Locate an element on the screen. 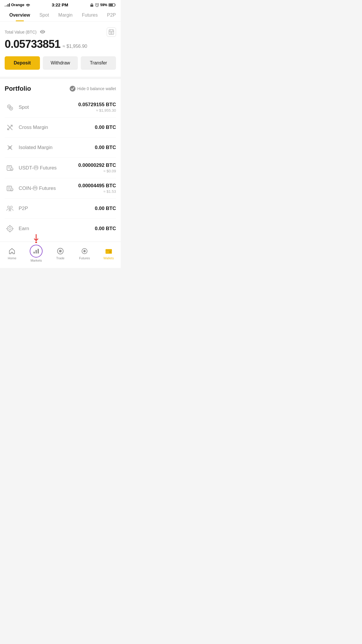  portfolio-title: Portfolio is located at coordinates (18, 89).